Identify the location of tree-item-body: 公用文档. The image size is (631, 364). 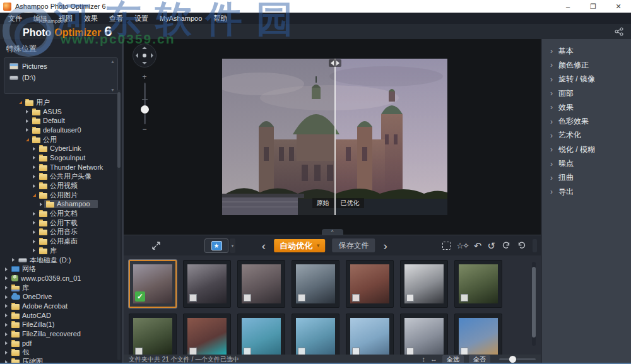
(58, 213).